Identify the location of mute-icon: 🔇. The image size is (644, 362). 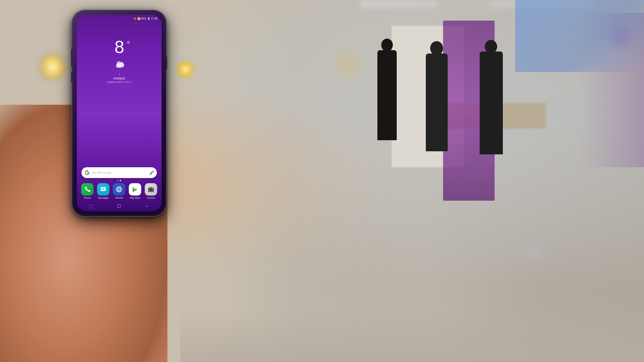
(135, 19).